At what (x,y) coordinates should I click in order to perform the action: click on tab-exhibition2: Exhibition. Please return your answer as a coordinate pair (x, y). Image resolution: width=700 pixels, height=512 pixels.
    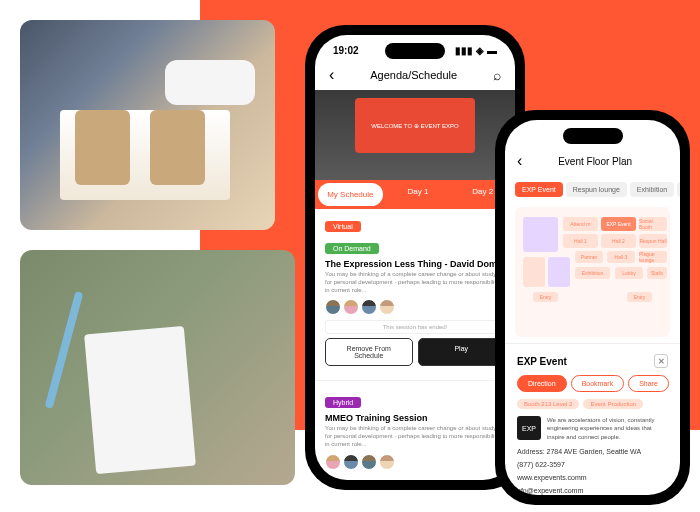
    Looking at the image, I should click on (678, 190).